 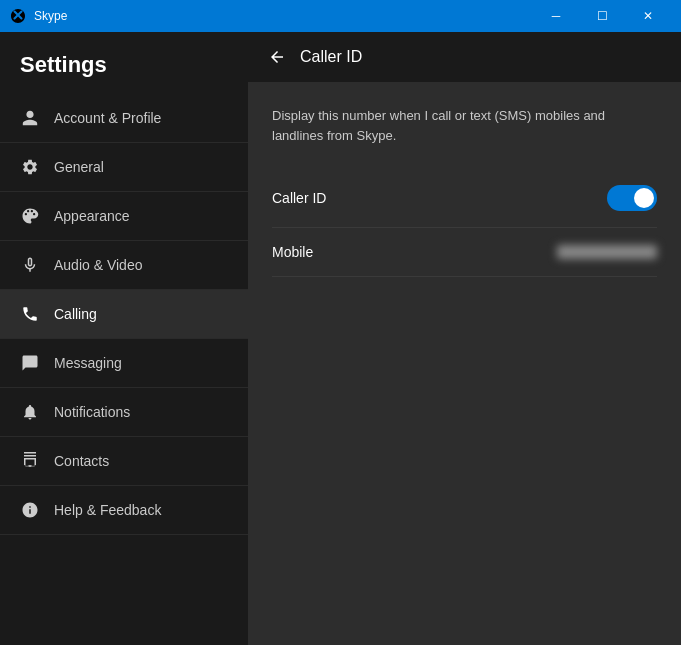 I want to click on phone-icon, so click(x=30, y=314).